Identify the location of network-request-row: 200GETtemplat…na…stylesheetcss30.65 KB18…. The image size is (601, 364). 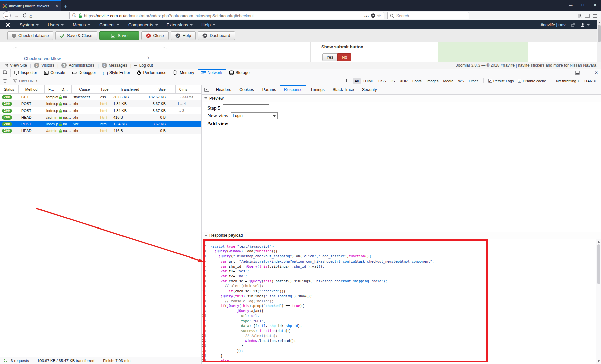
(101, 97).